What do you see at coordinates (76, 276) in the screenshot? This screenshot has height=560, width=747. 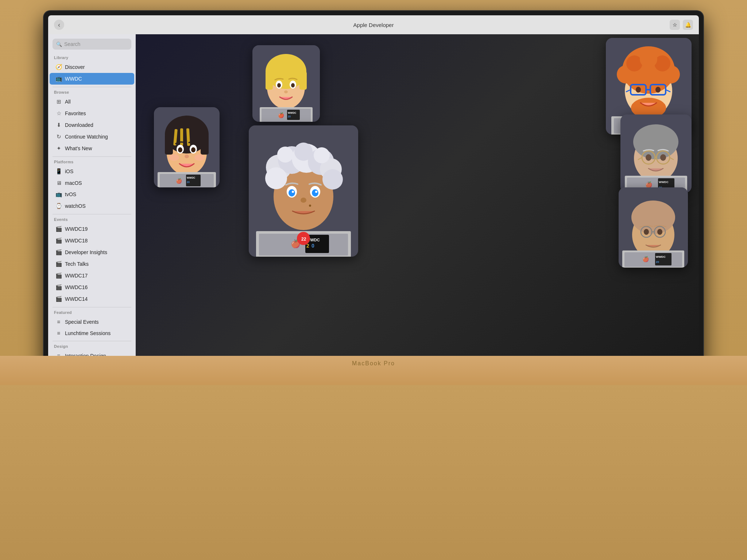 I see `wwdc17-label: WWDC17` at bounding box center [76, 276].